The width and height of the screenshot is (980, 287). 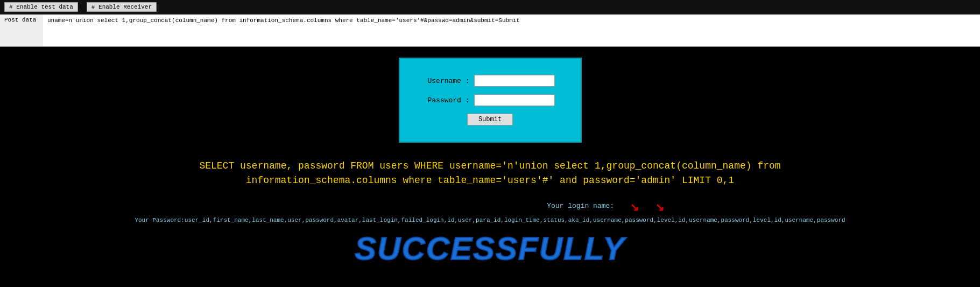 I want to click on password-label: Password :, so click(x=446, y=100).